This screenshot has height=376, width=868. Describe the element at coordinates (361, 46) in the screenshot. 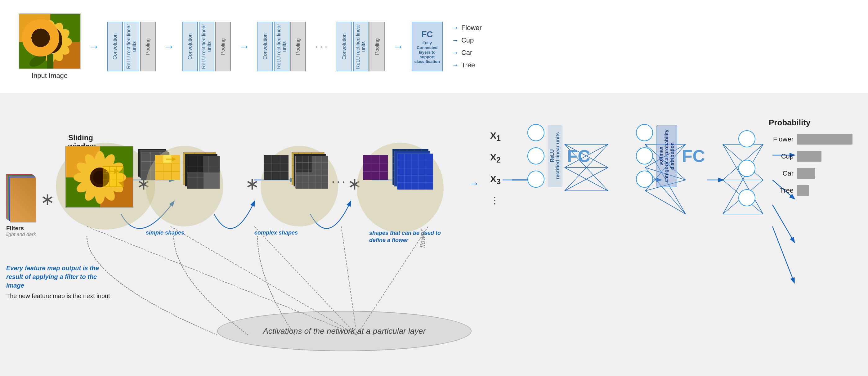

I see `conv-group-4: Convolution ReLU rectified linear units …` at that location.